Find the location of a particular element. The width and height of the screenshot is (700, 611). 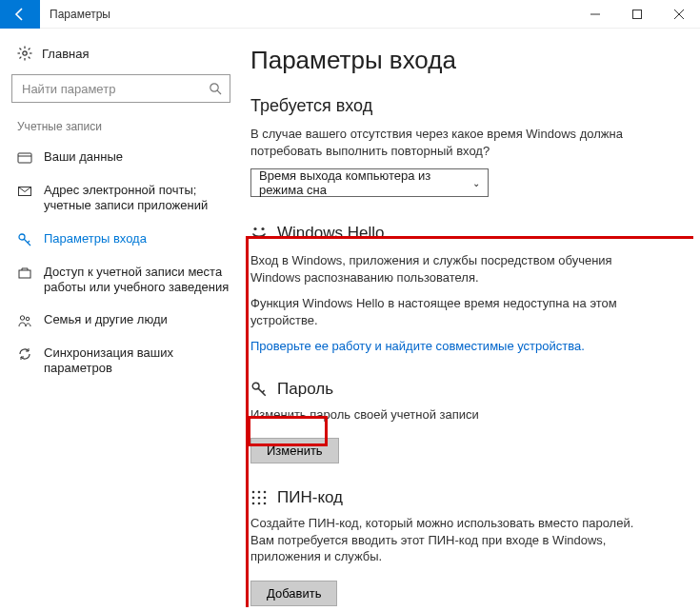

sidebar-item-label: Семья и другие люди is located at coordinates (106, 320).